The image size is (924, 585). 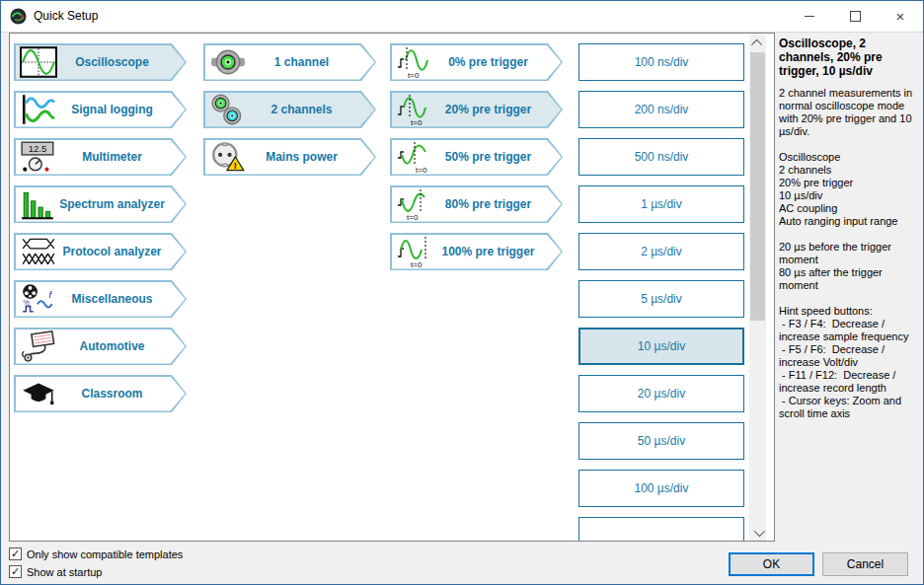 What do you see at coordinates (488, 157) in the screenshot?
I see `option-label: 50% pre trigger` at bounding box center [488, 157].